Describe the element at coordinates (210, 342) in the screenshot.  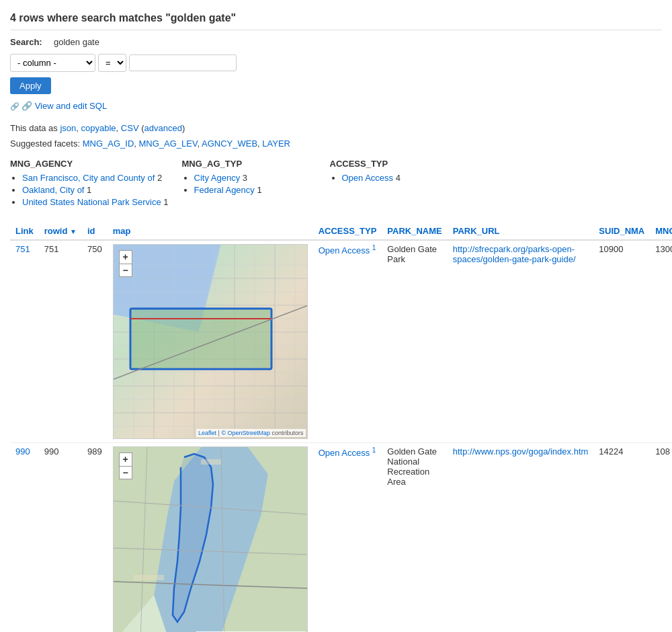
I see `map-751: + − Leaflet | © OpenStreetMap contributo…` at that location.